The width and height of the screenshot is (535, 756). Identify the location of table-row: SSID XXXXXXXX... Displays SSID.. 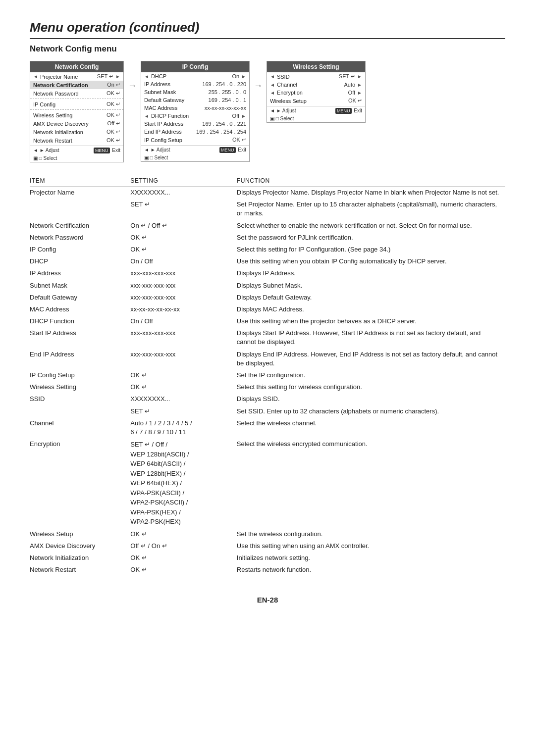
(268, 399).